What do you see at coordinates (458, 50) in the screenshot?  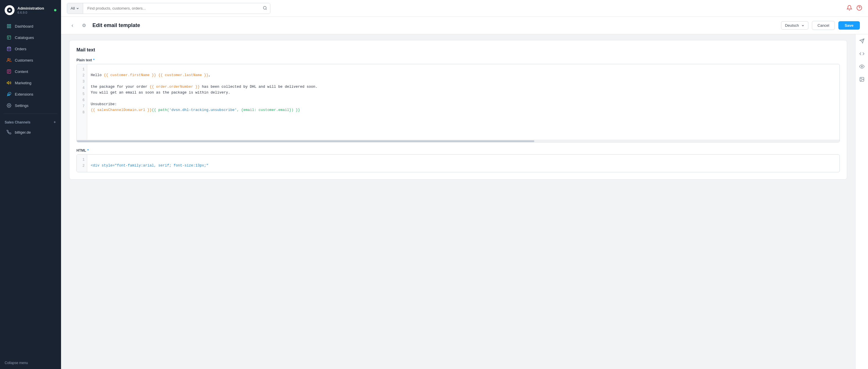 I see `card-title: Mail text` at bounding box center [458, 50].